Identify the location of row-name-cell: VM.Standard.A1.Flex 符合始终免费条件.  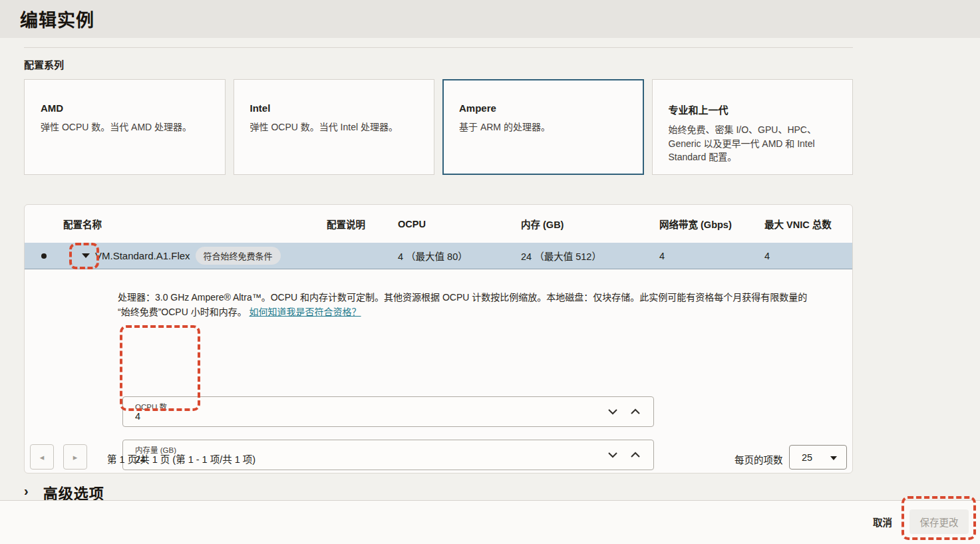
(195, 255).